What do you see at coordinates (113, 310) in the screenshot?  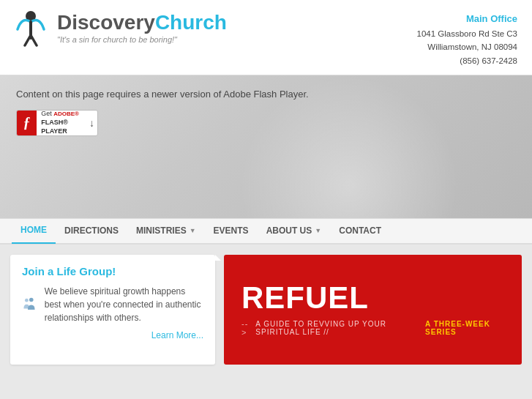 I see `life-group-card: Join a Life Group! We believe spiritual …` at bounding box center [113, 310].